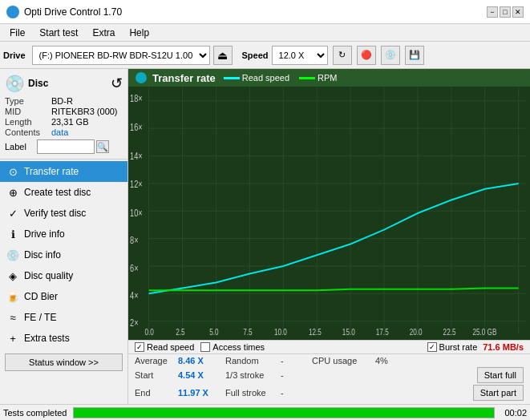 The image size is (530, 420). Describe the element at coordinates (13, 276) in the screenshot. I see `disc-quality-icon: ◈` at that location.